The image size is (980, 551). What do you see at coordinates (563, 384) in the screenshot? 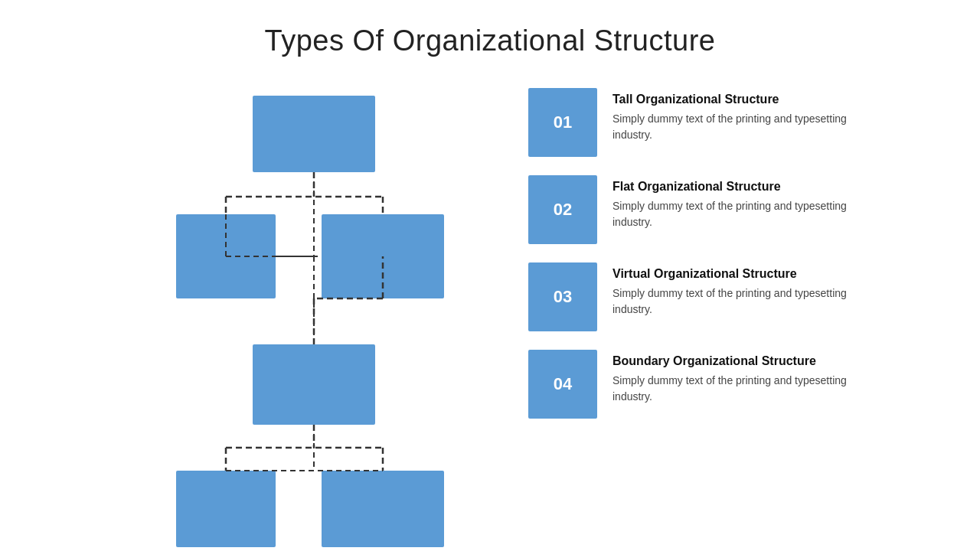
I see `list-number-box-4: 04` at bounding box center [563, 384].